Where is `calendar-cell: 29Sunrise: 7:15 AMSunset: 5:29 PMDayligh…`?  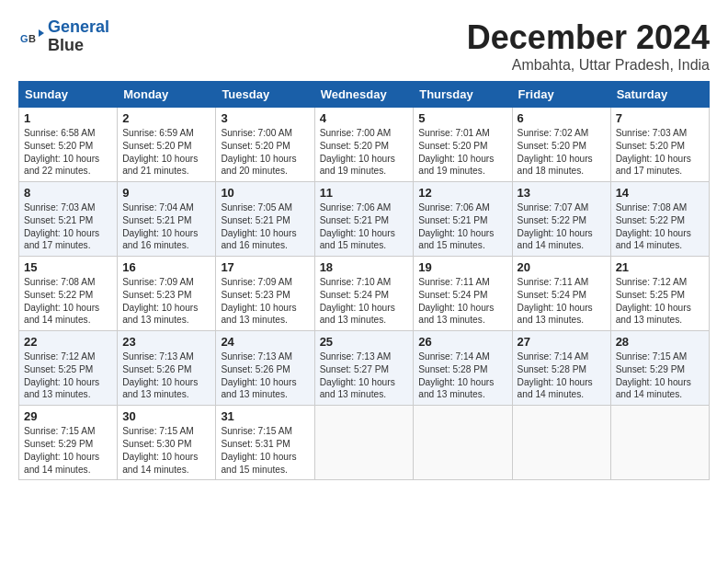 calendar-cell: 29Sunrise: 7:15 AMSunset: 5:29 PMDayligh… is located at coordinates (68, 443).